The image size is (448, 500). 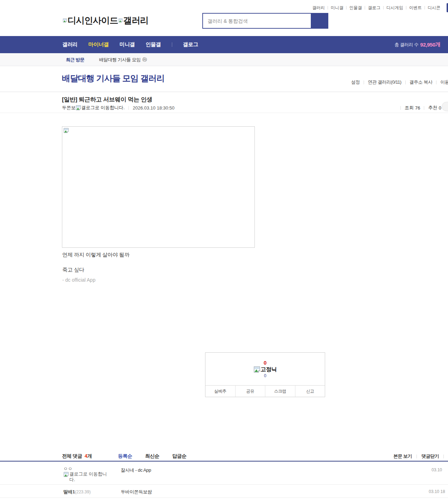 What do you see at coordinates (191, 45) in the screenshot?
I see `nav-item-gallog: 갤로그` at bounding box center [191, 45].